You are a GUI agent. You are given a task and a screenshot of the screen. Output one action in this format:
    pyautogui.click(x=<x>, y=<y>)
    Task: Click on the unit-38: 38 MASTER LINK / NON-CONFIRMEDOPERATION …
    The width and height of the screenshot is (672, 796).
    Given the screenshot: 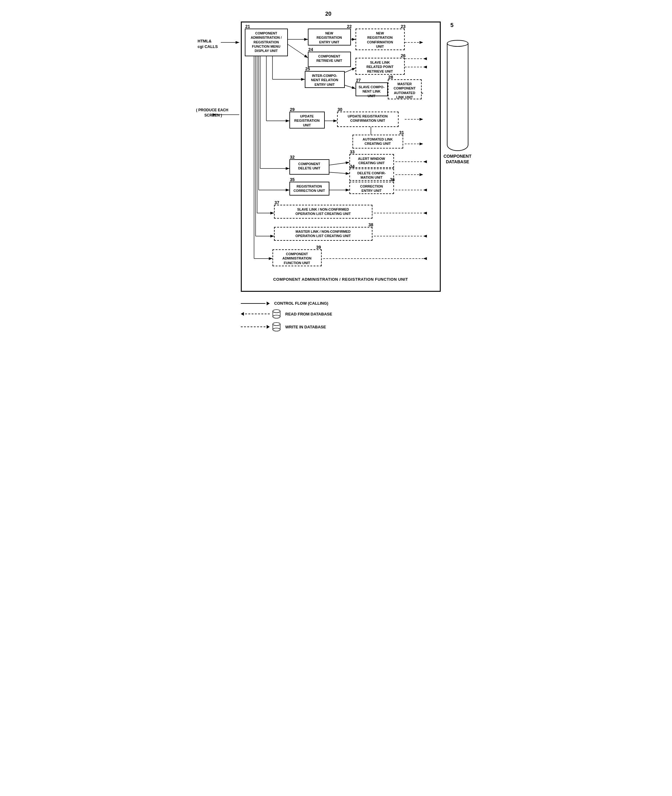 What is the action you would take?
    pyautogui.click(x=323, y=234)
    